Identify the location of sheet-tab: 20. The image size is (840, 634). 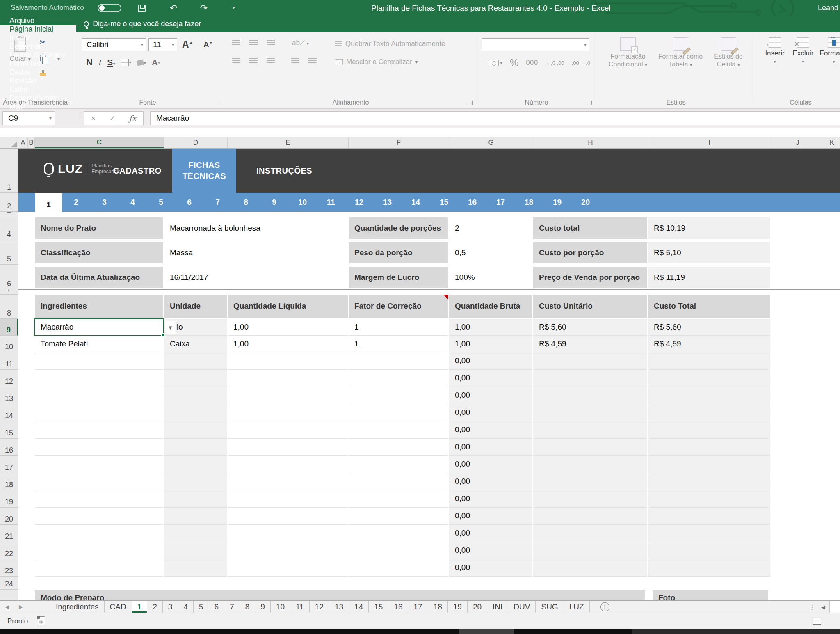
(477, 607).